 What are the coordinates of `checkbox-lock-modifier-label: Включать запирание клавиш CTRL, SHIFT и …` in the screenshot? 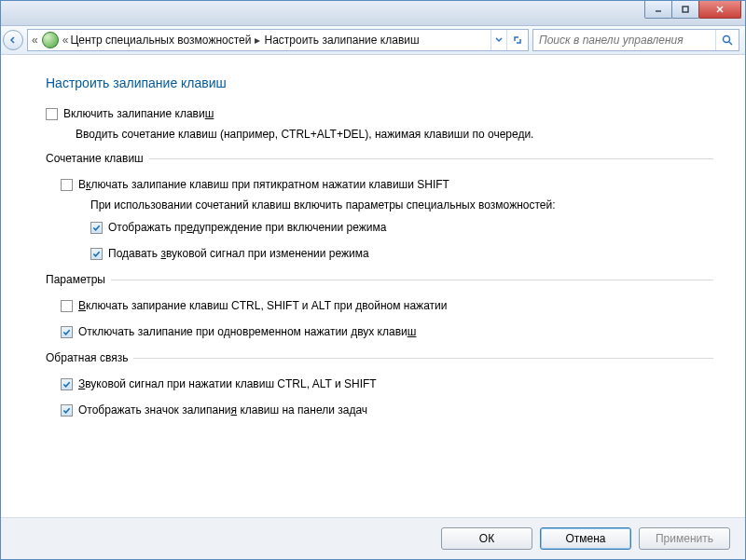 It's located at (263, 306).